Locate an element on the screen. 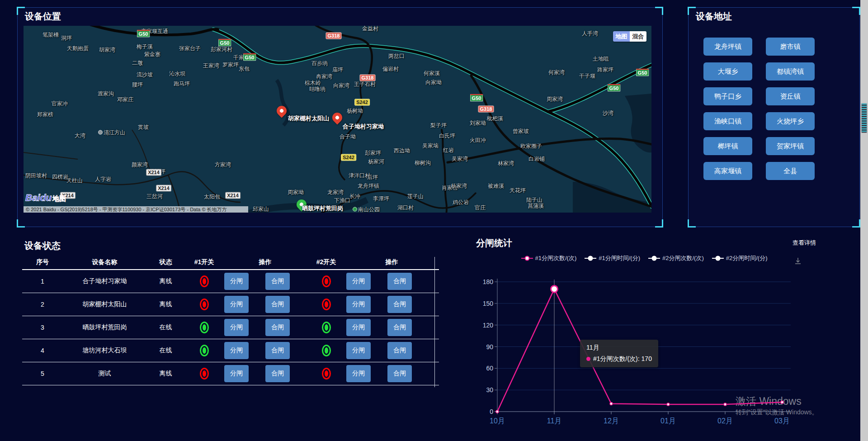 This screenshot has height=441, width=868. map-place-label: 偏岩村 is located at coordinates (391, 69).